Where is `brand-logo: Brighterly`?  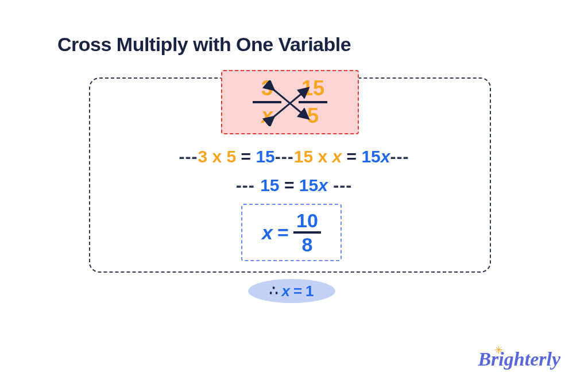 brand-logo: Brighterly is located at coordinates (519, 359).